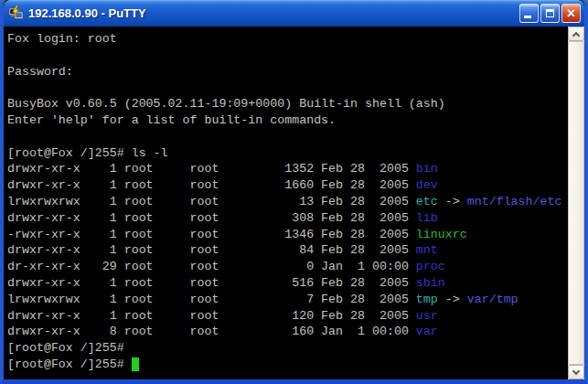 This screenshot has height=384, width=588. Describe the element at coordinates (287, 169) in the screenshot. I see `terminal-line: drwxr-xr-x 1 root root 1352 Feb 28 2005 …` at that location.